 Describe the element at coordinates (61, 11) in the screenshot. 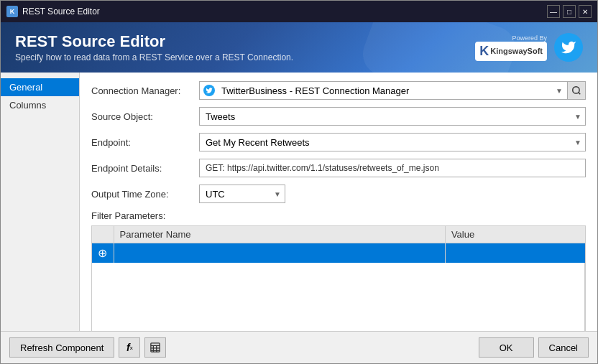

I see `window-title: REST Source Editor` at that location.